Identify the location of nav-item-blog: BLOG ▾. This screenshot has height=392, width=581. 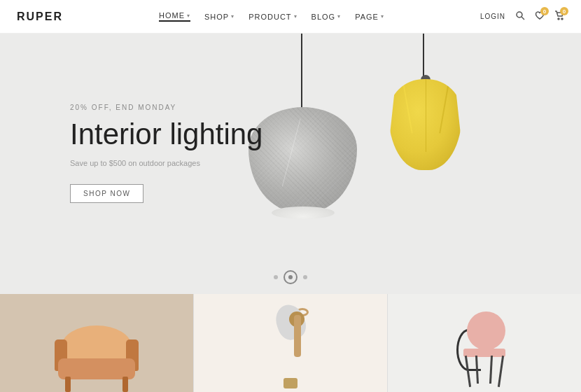
(326, 17).